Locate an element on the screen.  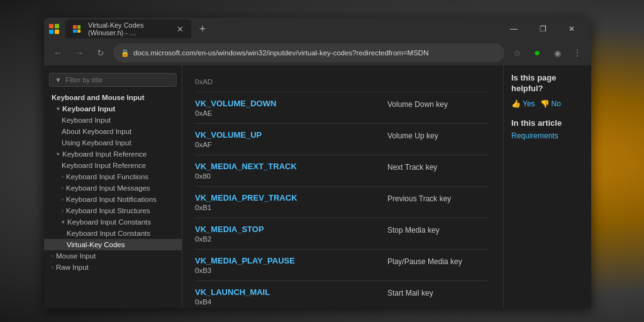
vk-name: VK_MEDIA_PREV_TRACK is located at coordinates (279, 197).